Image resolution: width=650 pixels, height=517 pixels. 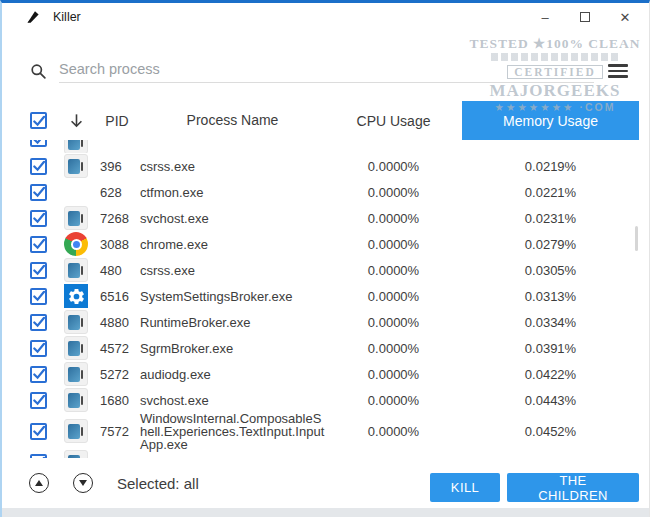 I want to click on watermark-tested-clean-text: TESTED ★100% CLEAN, so click(x=555, y=44).